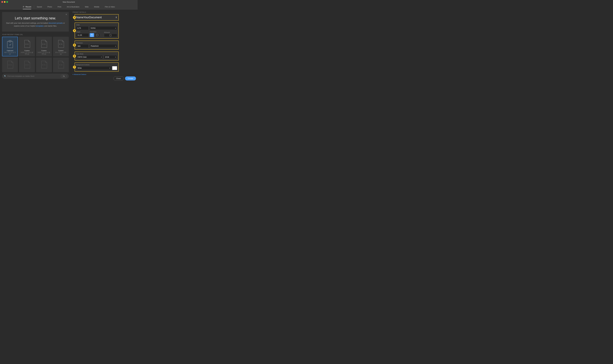 The image size is (613, 364). I want to click on resolution-block: 5 Resolution Pixels/Inch Pixels/Centimet…, so click(97, 45).